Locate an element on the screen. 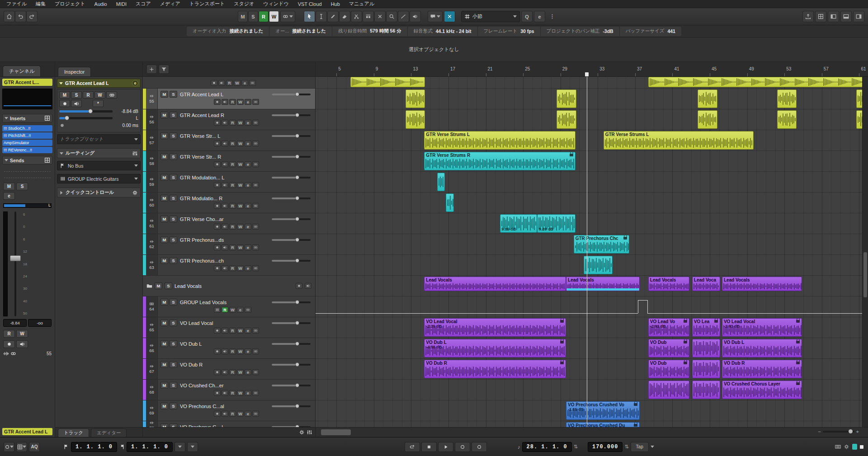  left-locator-display: 1. 1. 1. 0 is located at coordinates (94, 447).